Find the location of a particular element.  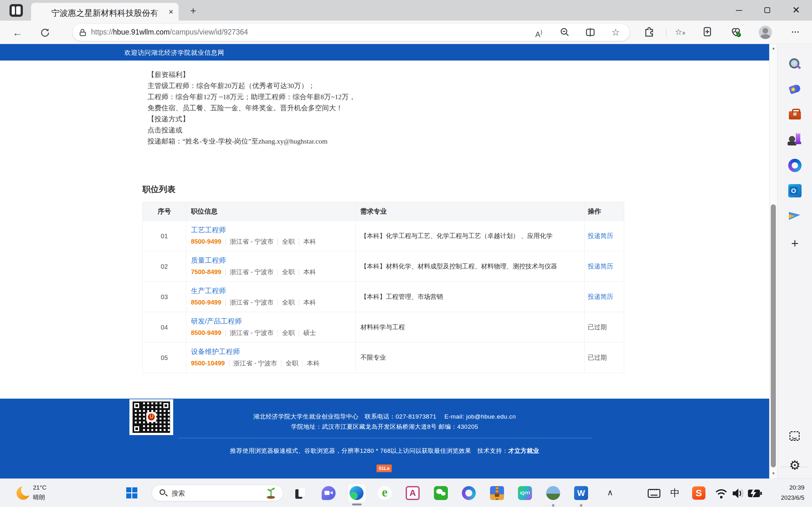

browser-tab: 宁波惠之星新材料科技股份有限公 × is located at coordinates (105, 12).